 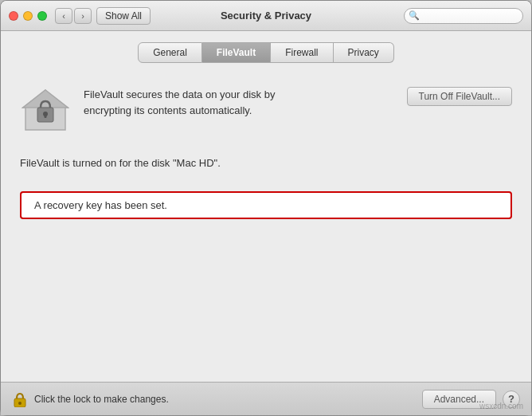 I want to click on title-bar: ‹ › Show All Security & Privacy 🔍, so click(x=266, y=16).